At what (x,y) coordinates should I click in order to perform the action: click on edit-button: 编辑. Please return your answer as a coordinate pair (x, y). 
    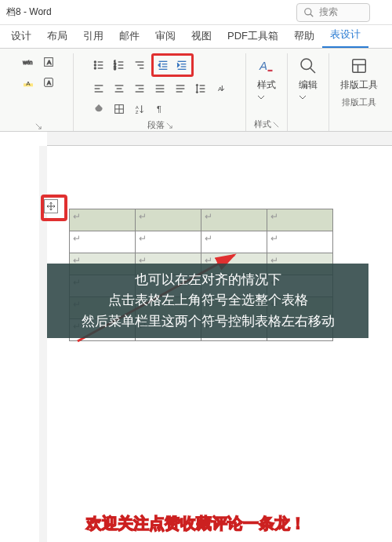
    Looking at the image, I should click on (308, 85).